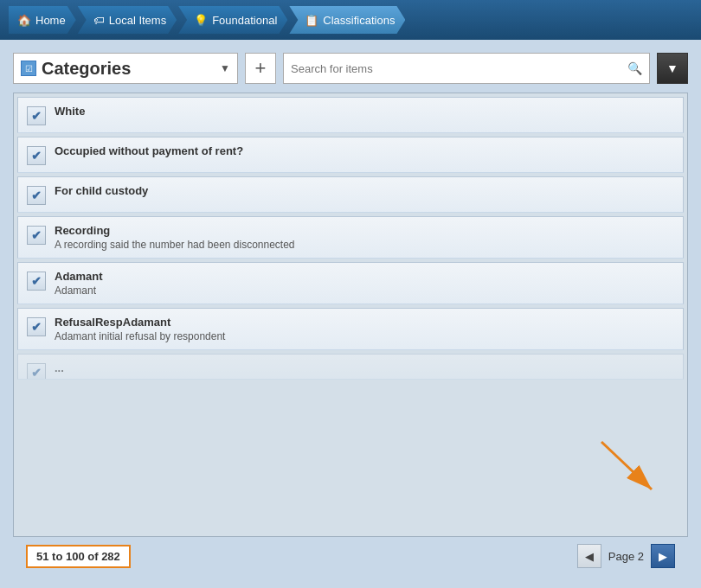 The height and width of the screenshot is (588, 701). What do you see at coordinates (244, 21) in the screenshot?
I see `breadcrumb-foundational-label: Foundational` at bounding box center [244, 21].